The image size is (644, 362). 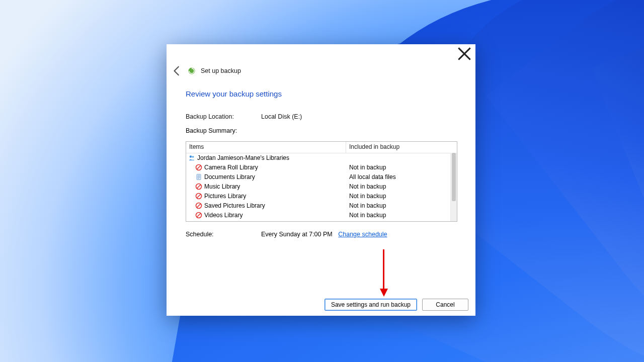 I want to click on scrollbar, so click(x=454, y=187).